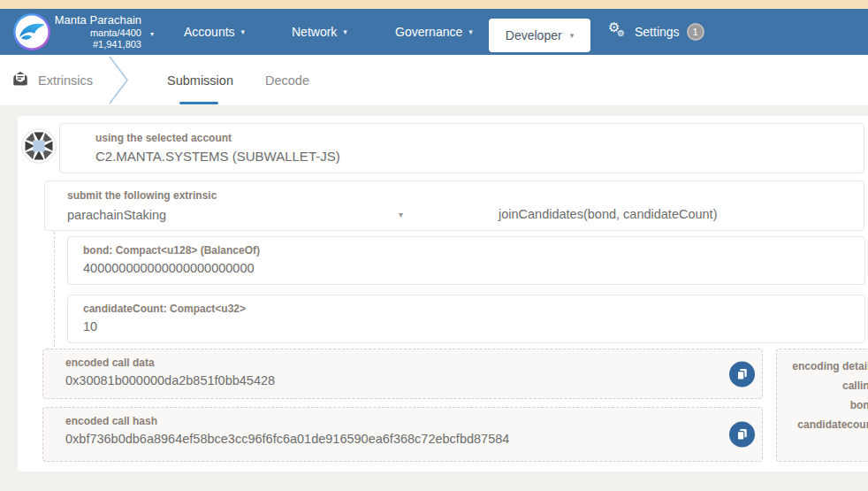 This screenshot has width=868, height=491. Describe the element at coordinates (414, 363) in the screenshot. I see `output-label: encoded call data` at that location.